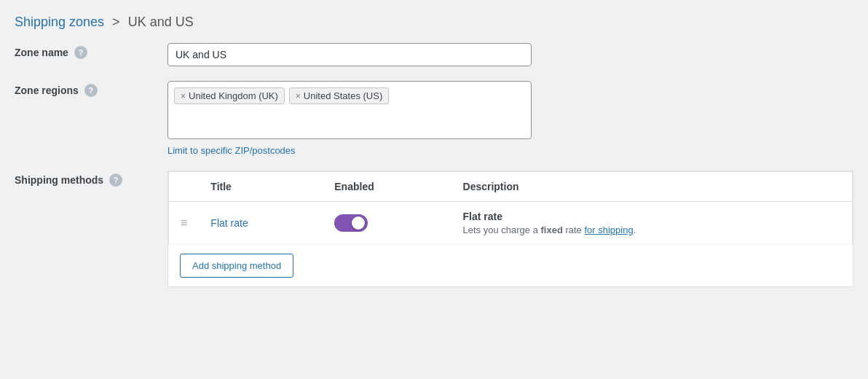 This screenshot has height=379, width=868. What do you see at coordinates (434, 22) in the screenshot?
I see `breadcrumb: Shipping zones > UK and US` at bounding box center [434, 22].